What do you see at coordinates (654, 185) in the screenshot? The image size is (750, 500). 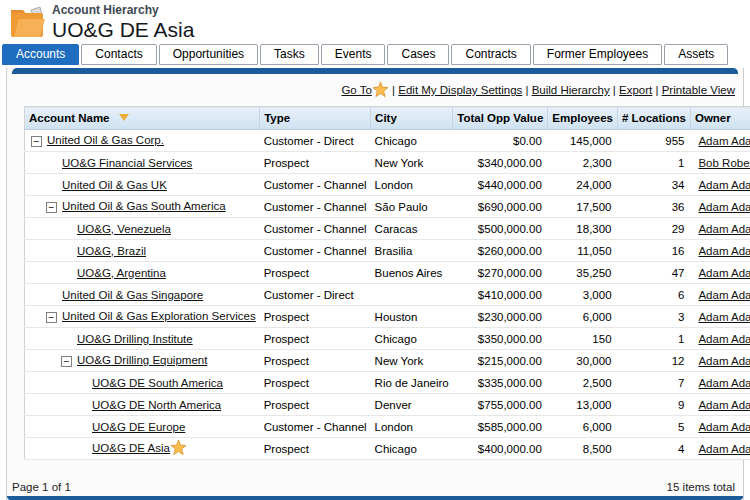 I see `locations-cell: 34` at bounding box center [654, 185].